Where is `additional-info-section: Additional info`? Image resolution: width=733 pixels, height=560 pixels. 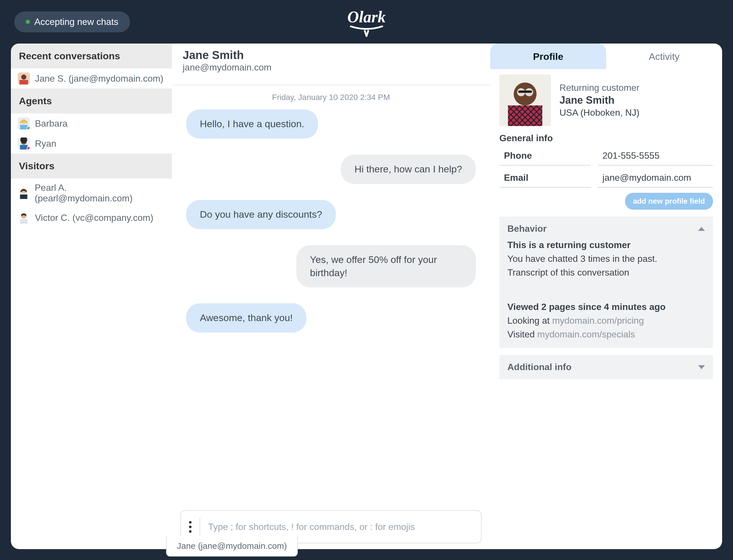
additional-info-section: Additional info is located at coordinates (606, 367).